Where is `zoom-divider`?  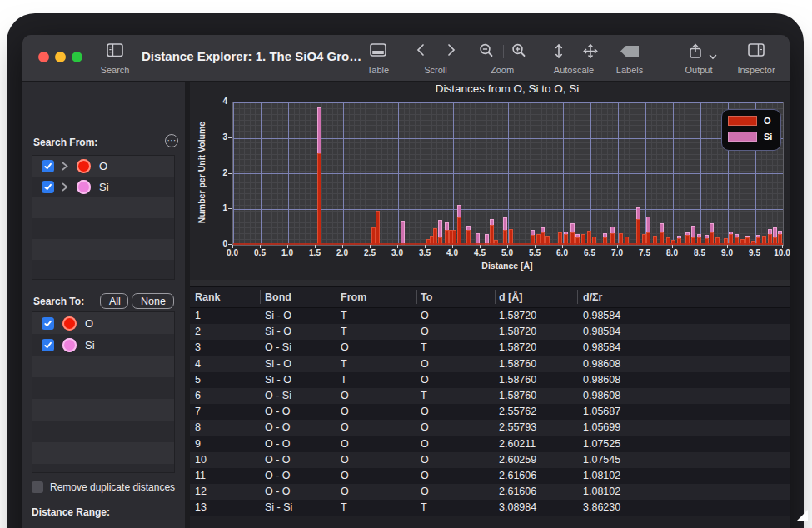 zoom-divider is located at coordinates (503, 52).